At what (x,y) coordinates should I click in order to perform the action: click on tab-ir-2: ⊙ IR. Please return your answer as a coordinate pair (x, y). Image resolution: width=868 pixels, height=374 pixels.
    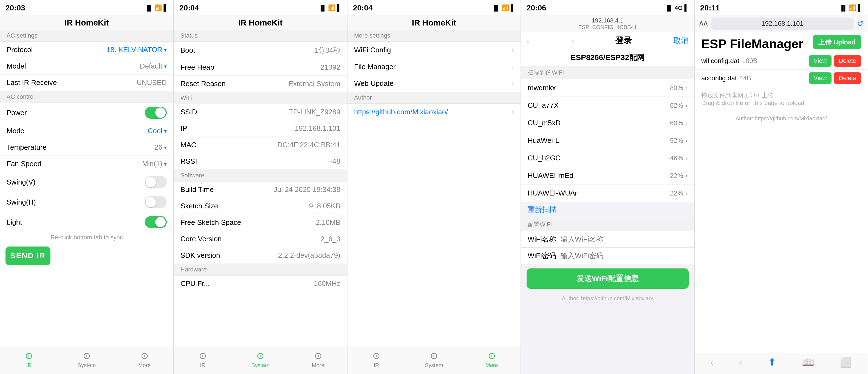
    Looking at the image, I should click on (203, 359).